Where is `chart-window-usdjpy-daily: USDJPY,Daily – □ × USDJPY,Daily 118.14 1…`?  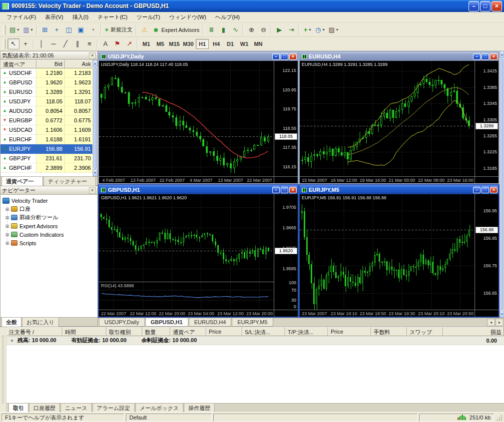 chart-window-usdjpy-daily: USDJPY,Daily – □ × USDJPY,Daily 118.14 1… is located at coordinates (198, 118).